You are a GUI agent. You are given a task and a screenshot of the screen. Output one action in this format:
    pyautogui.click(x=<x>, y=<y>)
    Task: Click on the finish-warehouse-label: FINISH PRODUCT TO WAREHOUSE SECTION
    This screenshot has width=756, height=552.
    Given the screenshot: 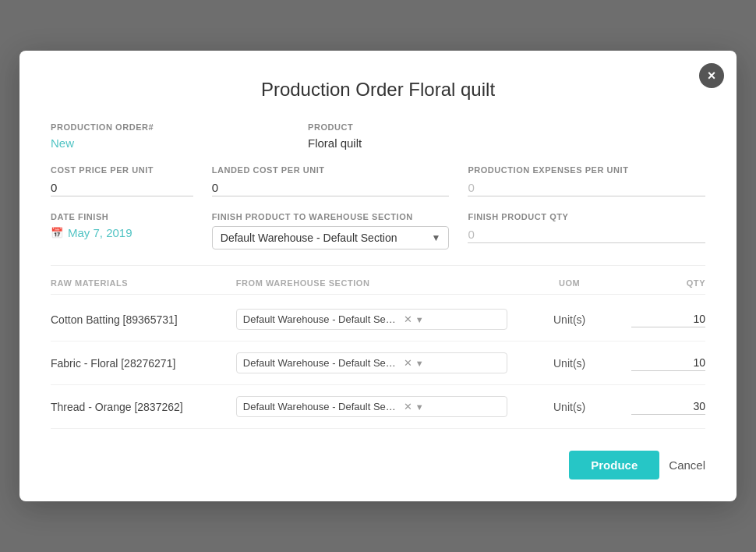 What is the action you would take?
    pyautogui.click(x=330, y=217)
    